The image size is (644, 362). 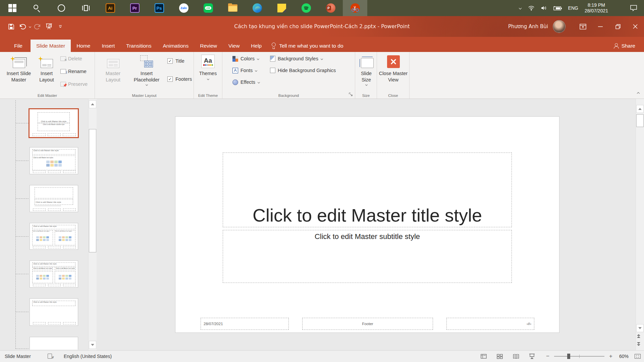 What do you see at coordinates (548, 356) in the screenshot?
I see `zoom-out-button: −` at bounding box center [548, 356].